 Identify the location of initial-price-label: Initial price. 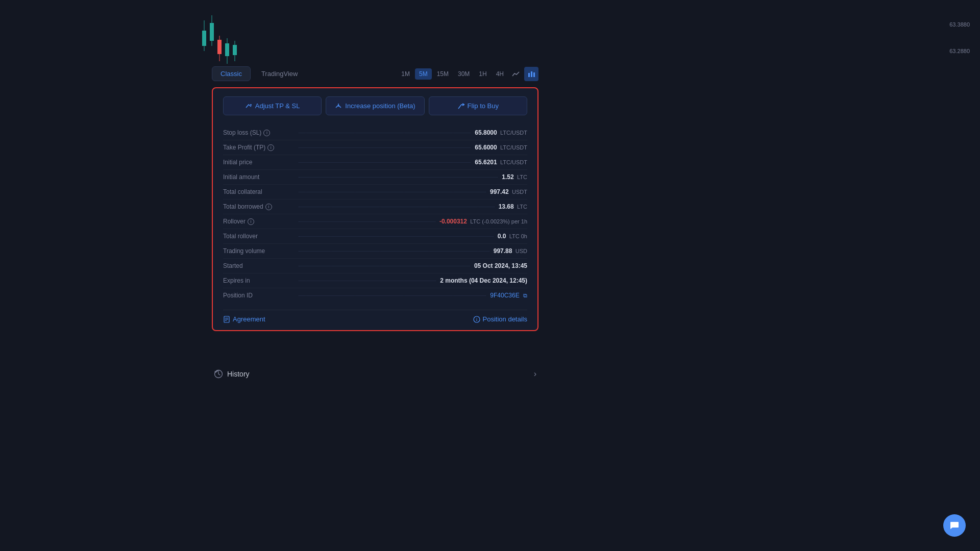
(259, 162).